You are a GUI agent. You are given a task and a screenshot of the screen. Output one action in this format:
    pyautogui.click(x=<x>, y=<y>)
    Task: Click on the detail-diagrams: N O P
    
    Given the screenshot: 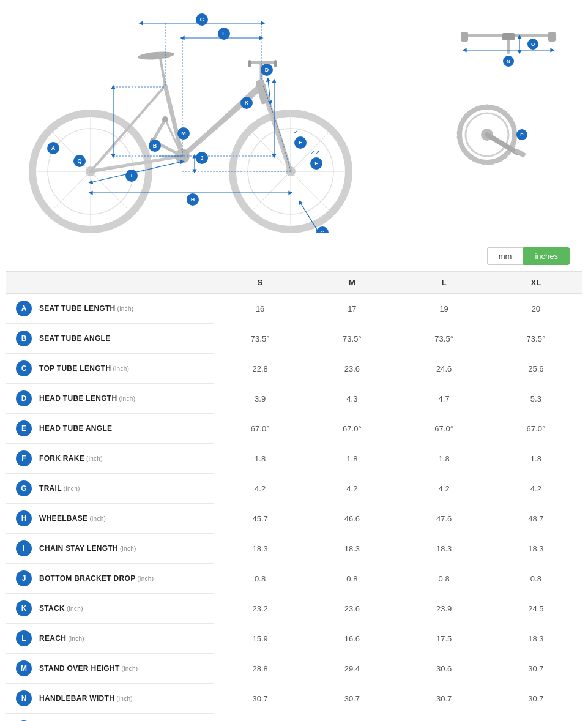 What is the action you would take?
    pyautogui.click(x=508, y=95)
    